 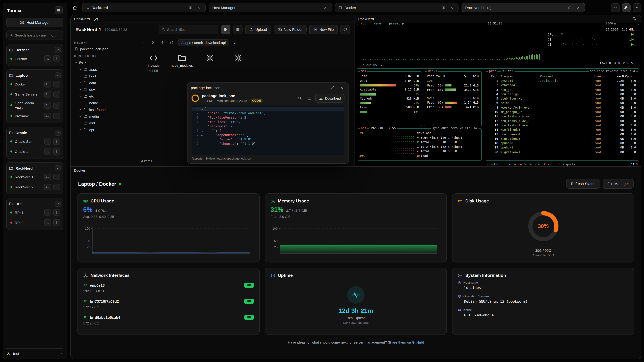 What do you see at coordinates (226, 29) in the screenshot?
I see `grid-view-button` at bounding box center [226, 29].